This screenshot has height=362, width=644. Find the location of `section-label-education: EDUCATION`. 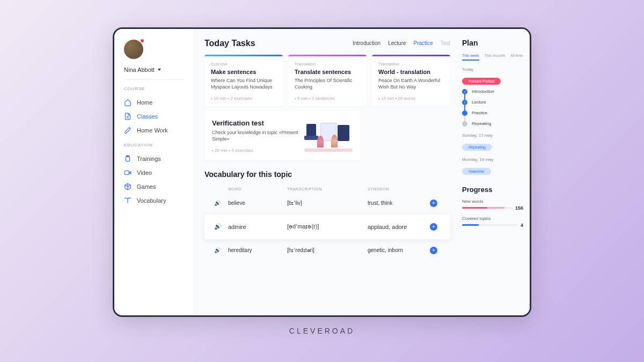

section-label-education: EDUCATION is located at coordinates (159, 145).